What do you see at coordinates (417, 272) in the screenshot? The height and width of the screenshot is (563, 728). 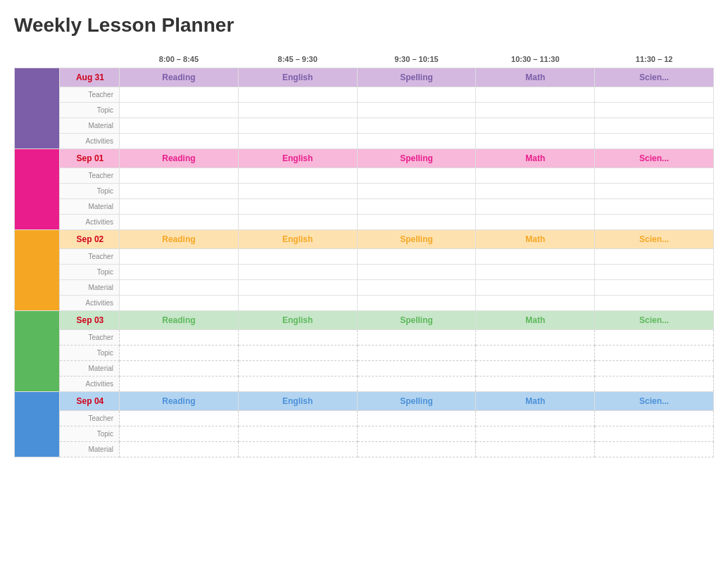 I see `wed-topic-spelling` at bounding box center [417, 272].